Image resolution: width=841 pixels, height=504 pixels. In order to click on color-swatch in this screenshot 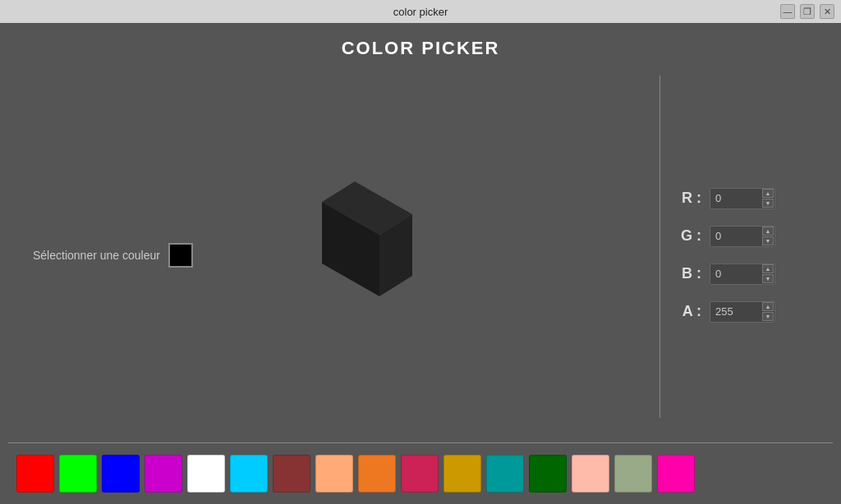, I will do `click(181, 255)`.